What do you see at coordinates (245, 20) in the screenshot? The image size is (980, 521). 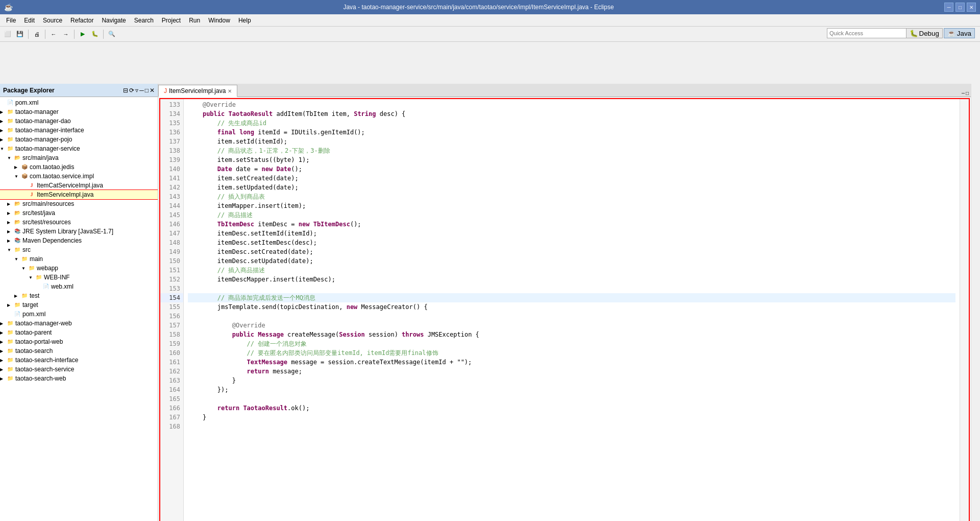 I see `menu-help: Help` at bounding box center [245, 20].